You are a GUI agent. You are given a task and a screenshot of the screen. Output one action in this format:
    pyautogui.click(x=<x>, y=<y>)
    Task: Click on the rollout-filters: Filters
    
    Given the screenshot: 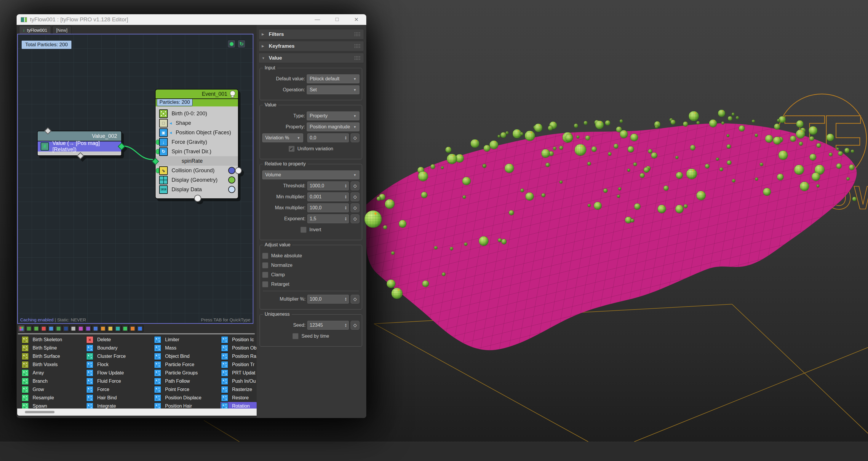 What is the action you would take?
    pyautogui.click(x=311, y=34)
    